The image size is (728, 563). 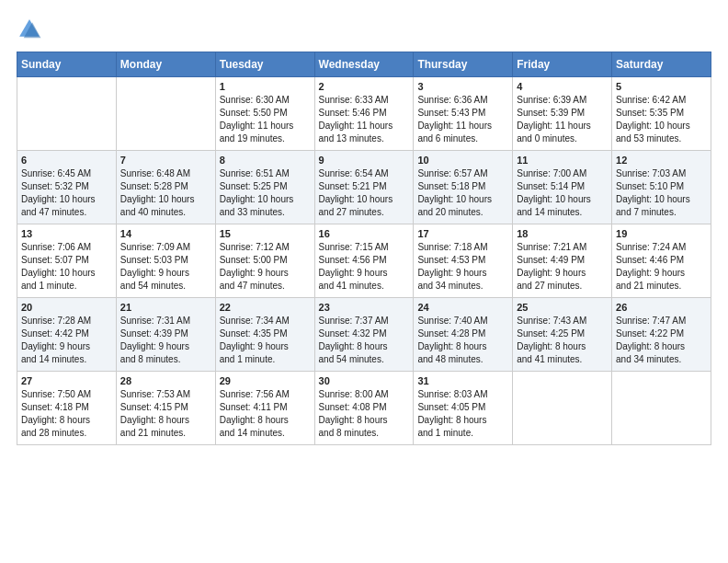 I want to click on col-header-sunday: Sunday, so click(x=67, y=64).